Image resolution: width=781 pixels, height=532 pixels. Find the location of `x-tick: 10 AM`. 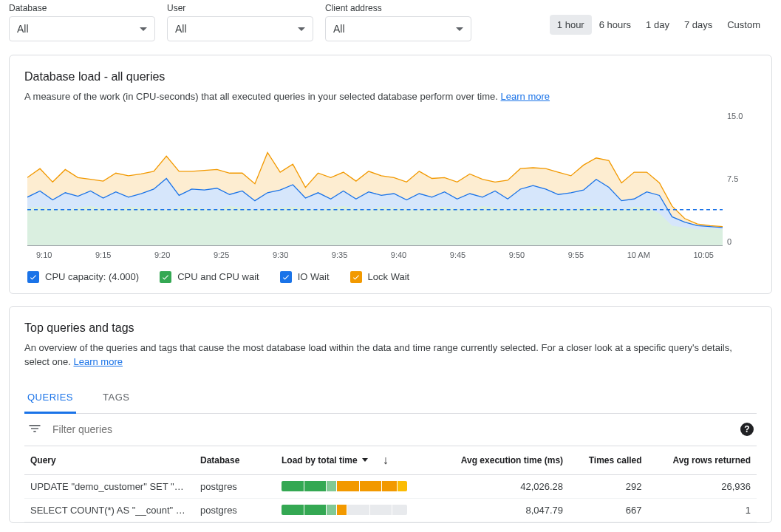

x-tick: 10 AM is located at coordinates (638, 255).